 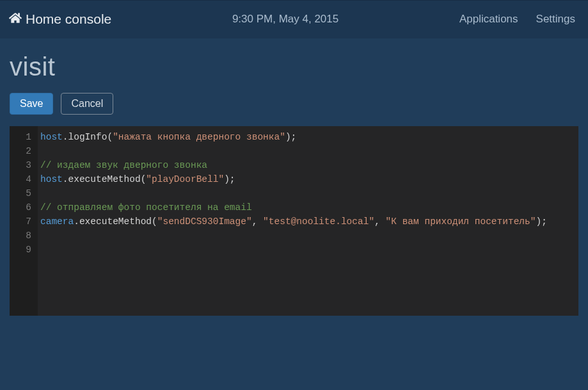 I want to click on clock: 9:30 PM, May 4, 2015, so click(x=285, y=19).